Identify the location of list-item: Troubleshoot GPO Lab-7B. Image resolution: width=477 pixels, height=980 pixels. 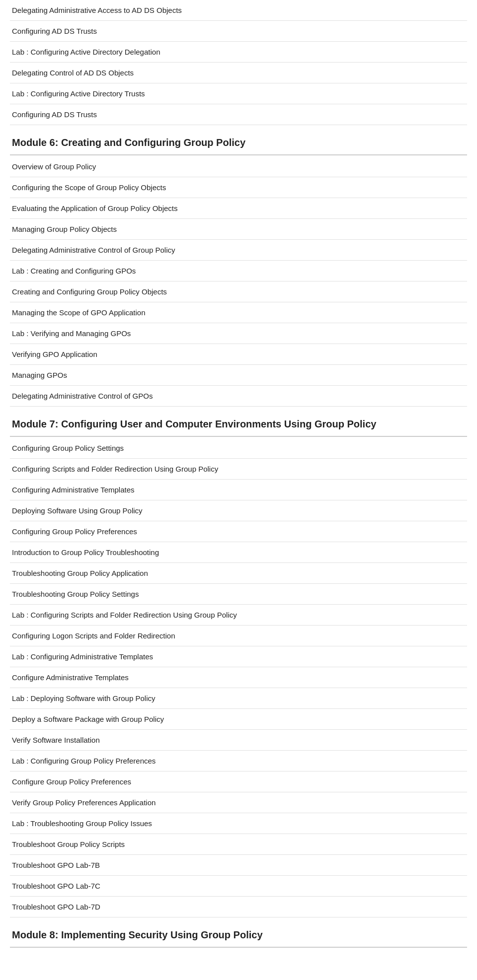
(238, 865).